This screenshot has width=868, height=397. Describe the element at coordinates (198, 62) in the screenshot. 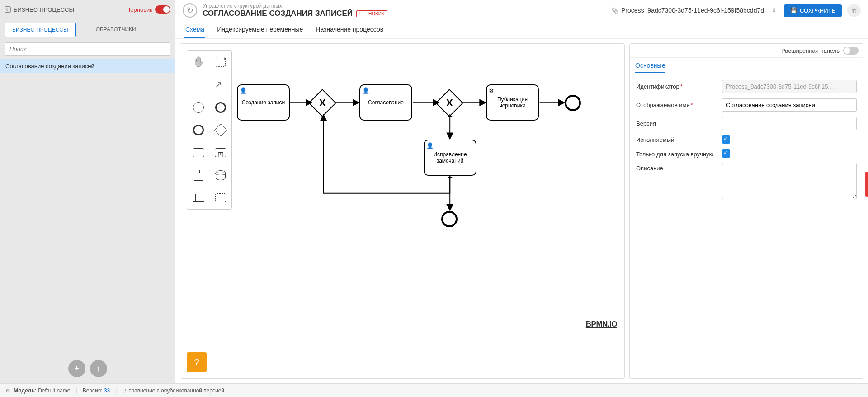

I see `palette-hand-tool` at that location.